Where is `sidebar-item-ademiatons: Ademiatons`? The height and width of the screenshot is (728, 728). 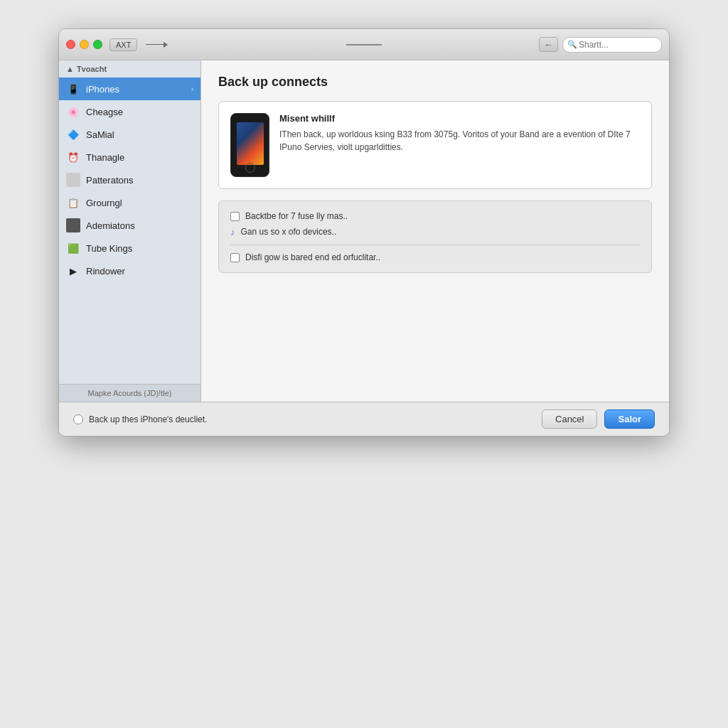
sidebar-item-ademiatons: Ademiatons is located at coordinates (129, 225).